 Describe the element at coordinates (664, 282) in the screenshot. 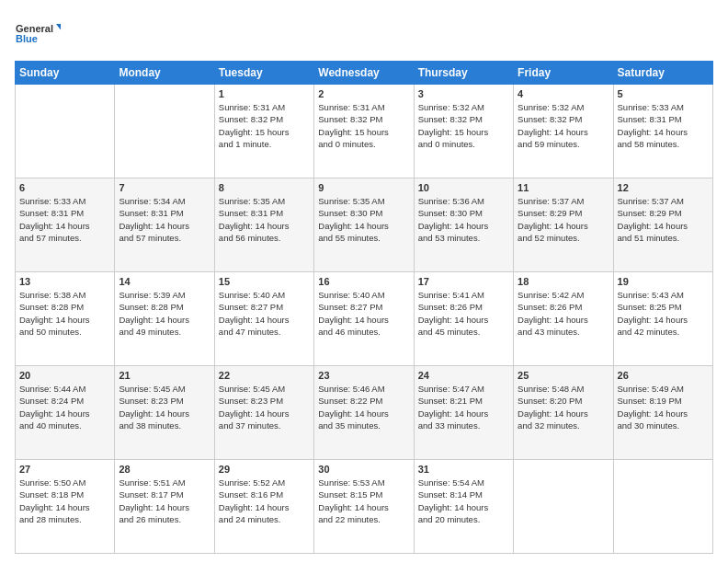

I see `day-number-19: 19` at that location.